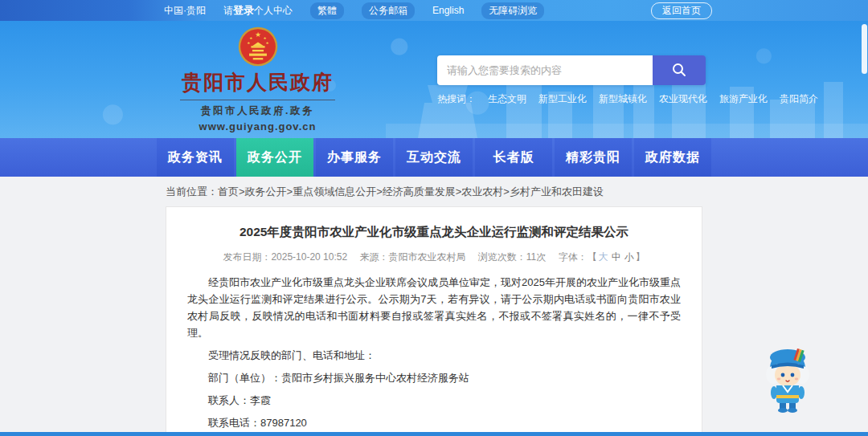 The height and width of the screenshot is (436, 868). I want to click on bracket-open: 【, so click(592, 257).